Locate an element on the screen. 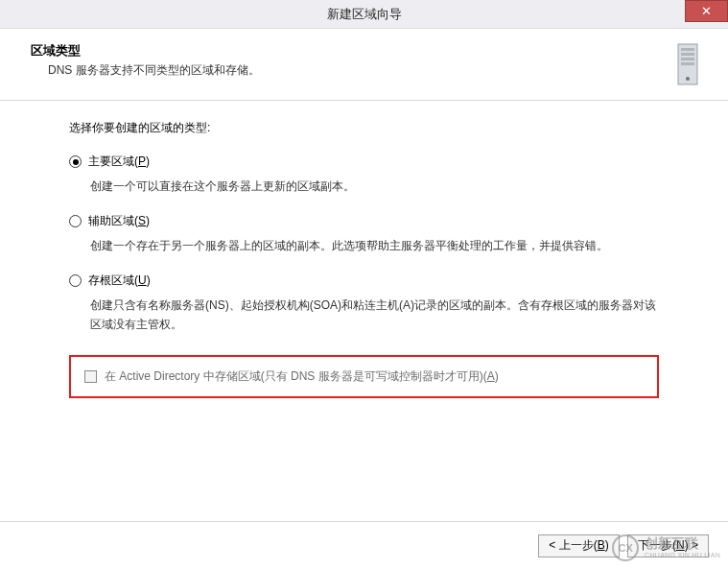  header-title: 区域类型 is located at coordinates (345, 51).